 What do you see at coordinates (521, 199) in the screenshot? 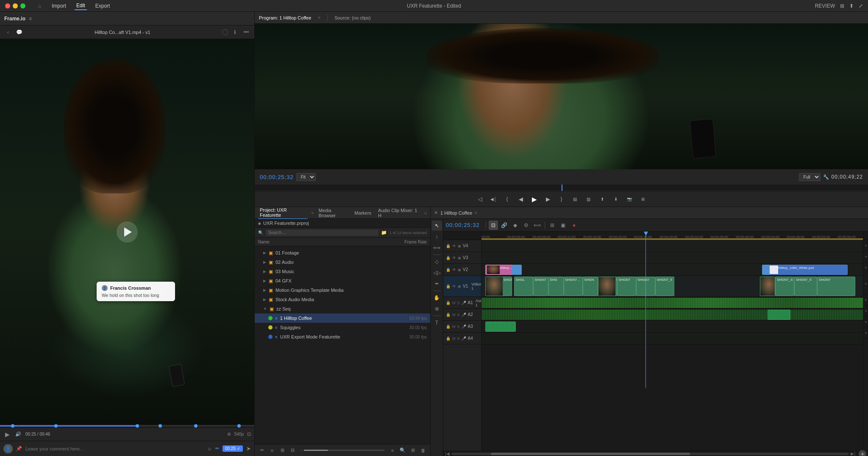
I see `step-left: ◀` at bounding box center [521, 199].